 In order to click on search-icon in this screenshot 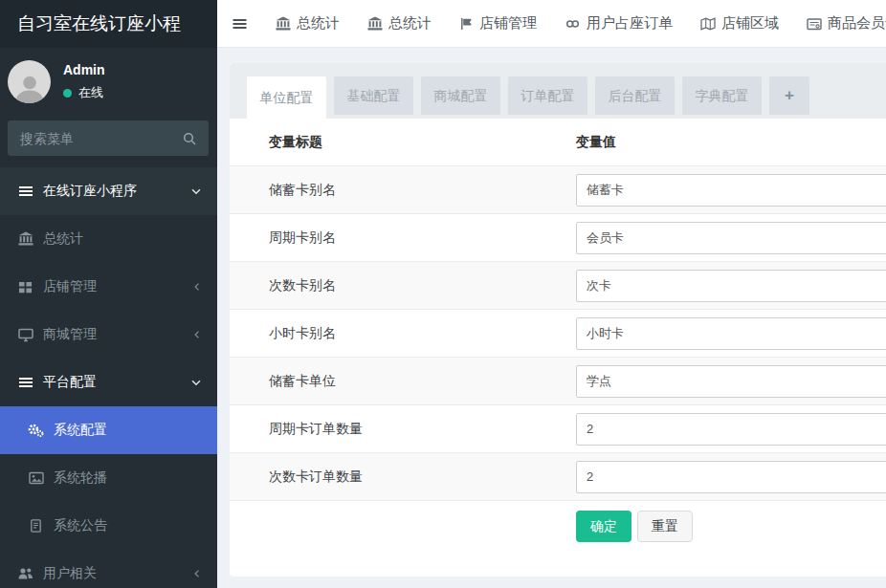, I will do `click(189, 139)`.